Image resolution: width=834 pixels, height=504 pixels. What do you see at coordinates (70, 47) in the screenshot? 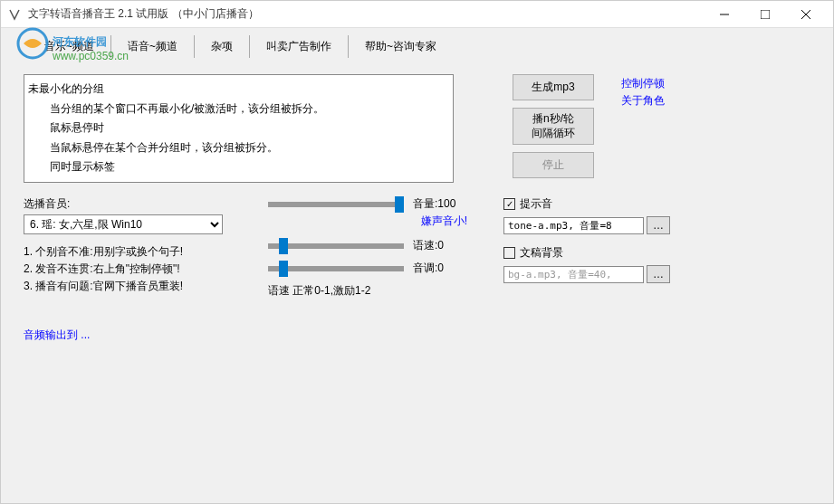
I see `menu-music: 音乐~频道` at bounding box center [70, 47].